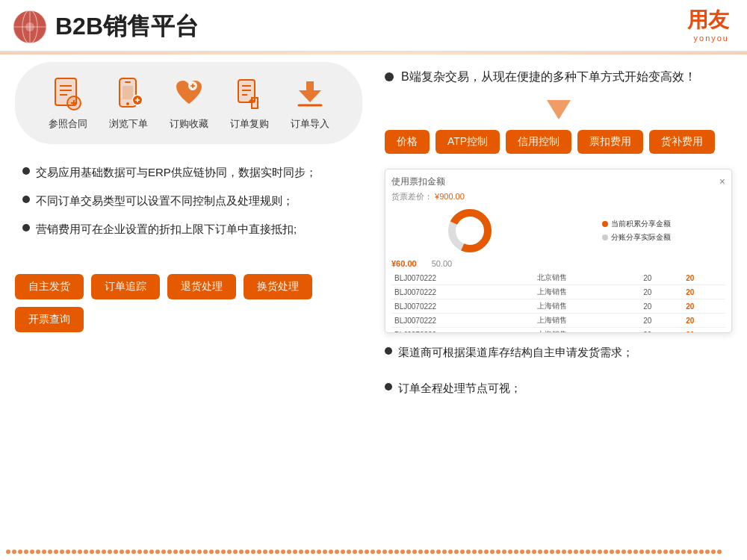  Describe the element at coordinates (188, 206) in the screenshot. I see `left-bullet-section: 交易应用基础数据可与ERP供应链协同，数据实时同步； 不同订单交易类型可以设置不…` at that location.